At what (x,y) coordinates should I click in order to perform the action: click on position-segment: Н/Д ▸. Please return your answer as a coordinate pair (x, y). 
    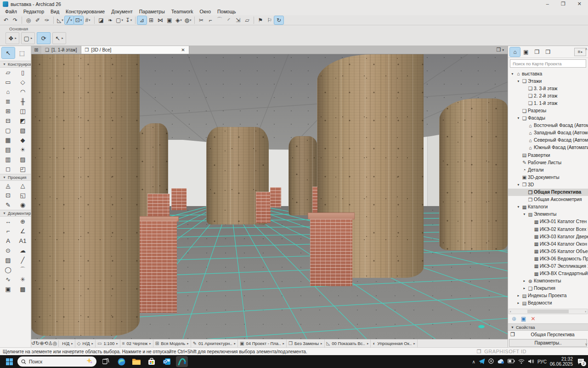
    Looking at the image, I should click on (68, 344).